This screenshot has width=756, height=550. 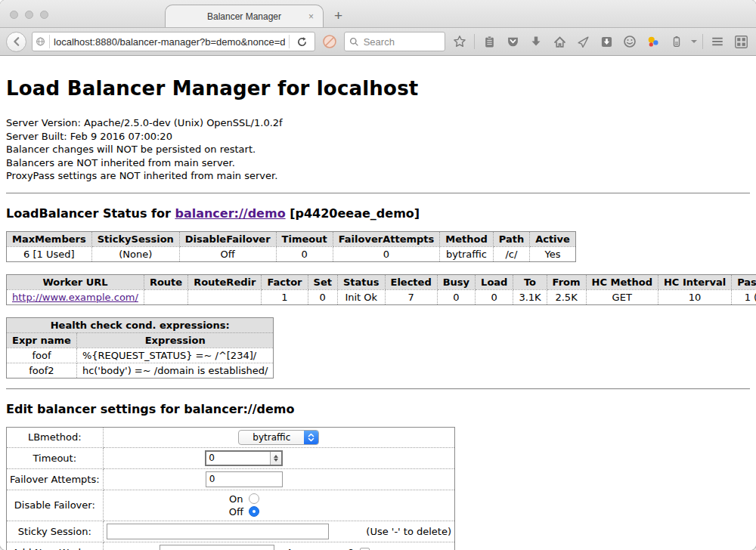 What do you see at coordinates (292, 254) in the screenshot?
I see `table-row: 6 [1 Used] (None) Off 0 0 bytraffic /c/ …` at bounding box center [292, 254].